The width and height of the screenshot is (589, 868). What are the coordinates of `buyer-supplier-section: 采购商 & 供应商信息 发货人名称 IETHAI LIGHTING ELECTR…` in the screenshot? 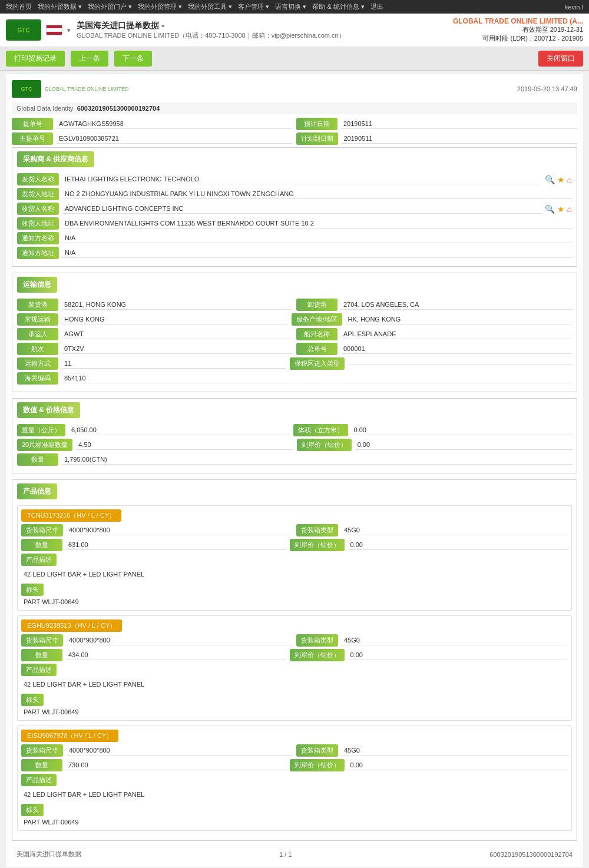 It's located at (294, 207).